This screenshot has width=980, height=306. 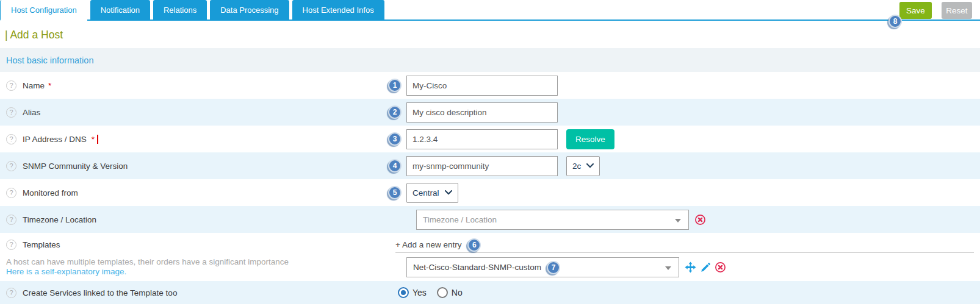 I want to click on annotation-badge-4: 4, so click(x=395, y=166).